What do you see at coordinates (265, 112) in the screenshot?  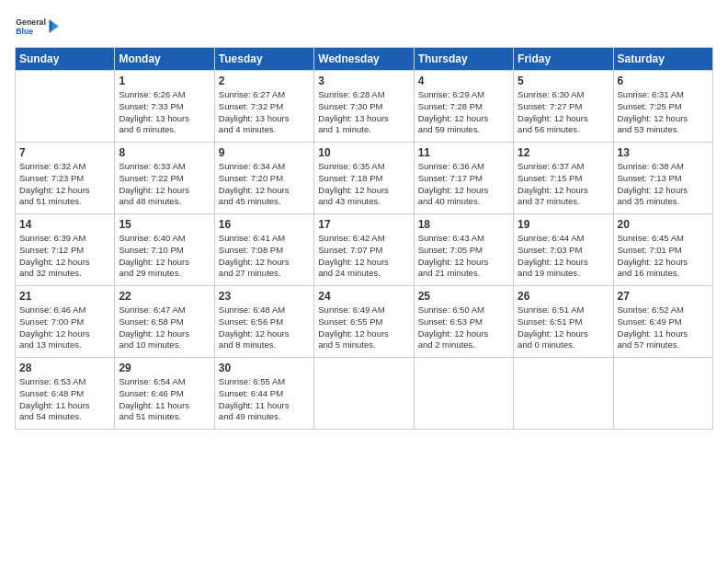 I see `day-info: Sunrise: 6:27 AMSunset: 7:32 PMDaylight:…` at bounding box center [265, 112].